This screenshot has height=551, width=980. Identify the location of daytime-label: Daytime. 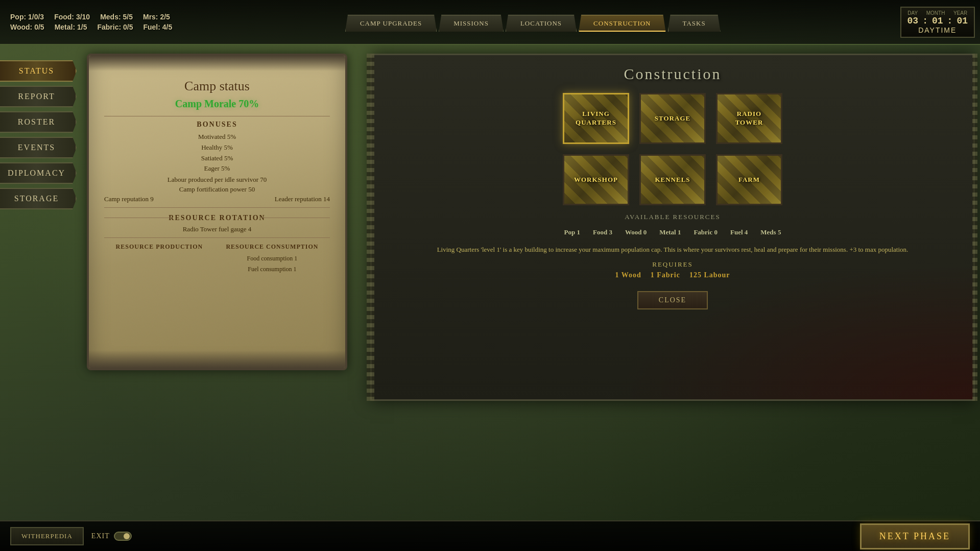
(938, 30).